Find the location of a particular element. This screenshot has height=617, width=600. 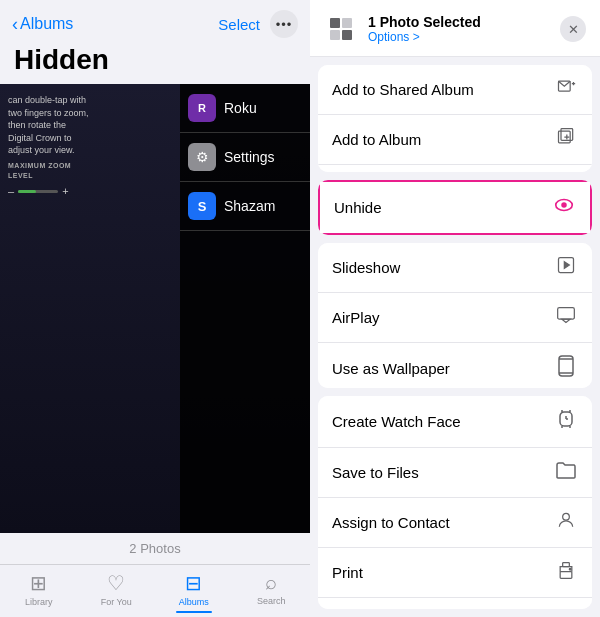

menu-item-slideshow: Slideshow is located at coordinates (455, 268).